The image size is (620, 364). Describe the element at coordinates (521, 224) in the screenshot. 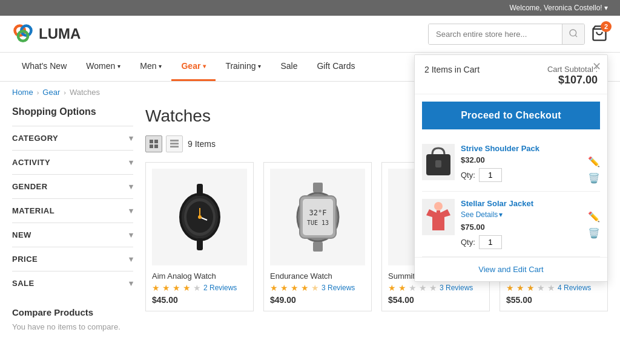

I see `cart-item-details: Stellar Solar Jacket See Details ▾ $75.0…` at that location.